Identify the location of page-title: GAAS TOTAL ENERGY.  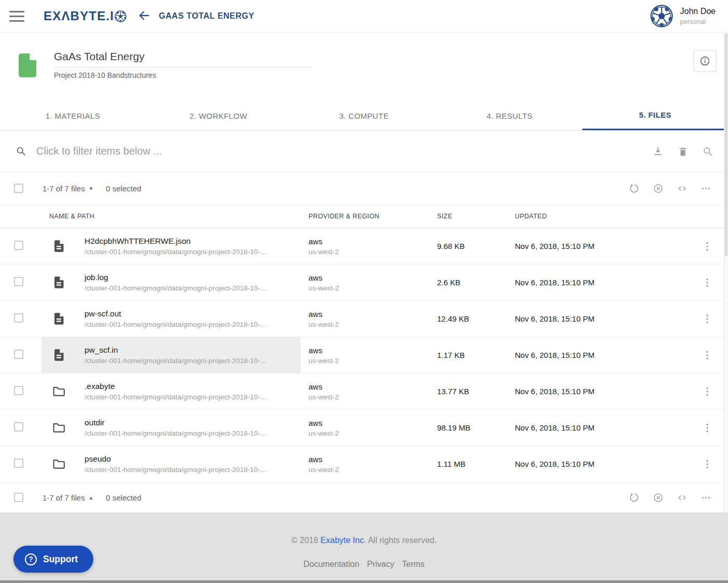
(206, 16).